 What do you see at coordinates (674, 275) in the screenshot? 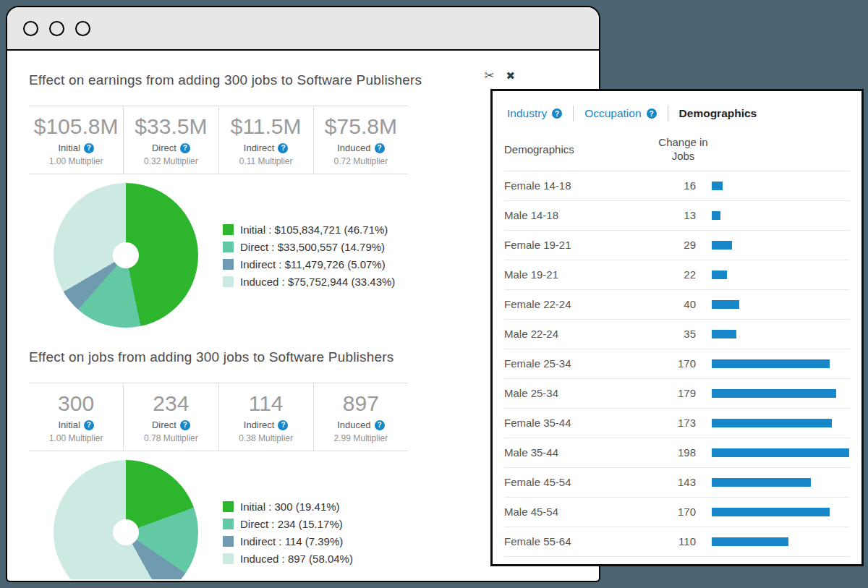
I see `row-value: 22` at bounding box center [674, 275].